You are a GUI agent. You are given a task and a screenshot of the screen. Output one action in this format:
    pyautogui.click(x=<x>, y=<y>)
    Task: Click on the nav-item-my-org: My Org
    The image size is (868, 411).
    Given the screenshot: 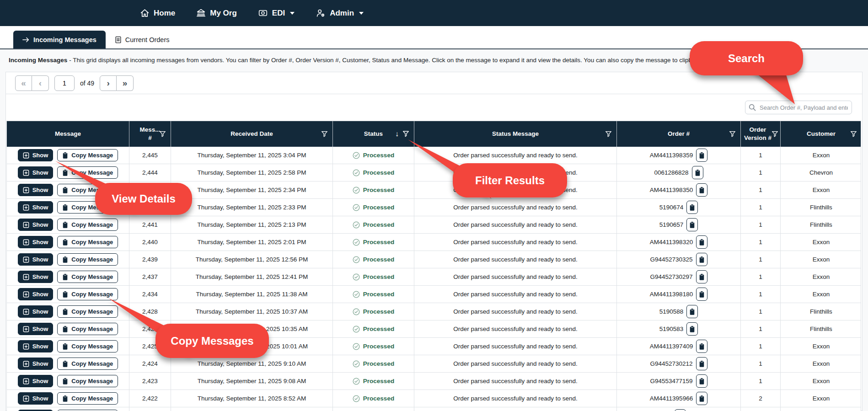 What is the action you would take?
    pyautogui.click(x=217, y=13)
    